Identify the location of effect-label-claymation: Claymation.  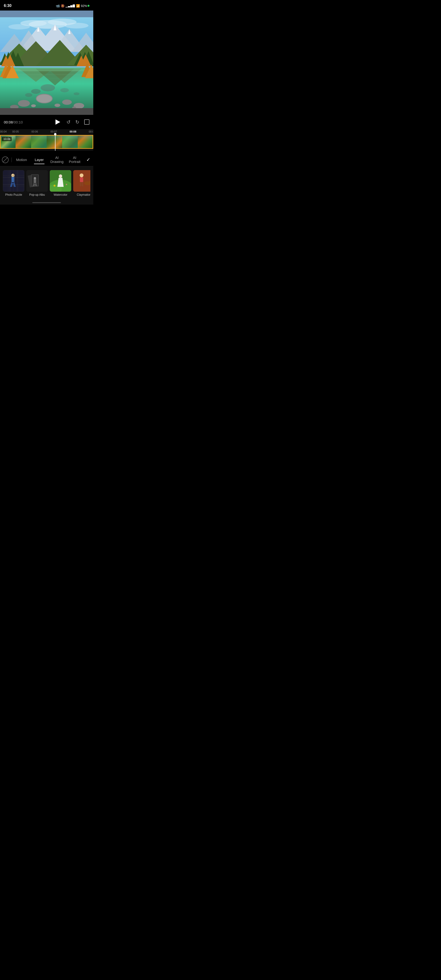
(84, 195).